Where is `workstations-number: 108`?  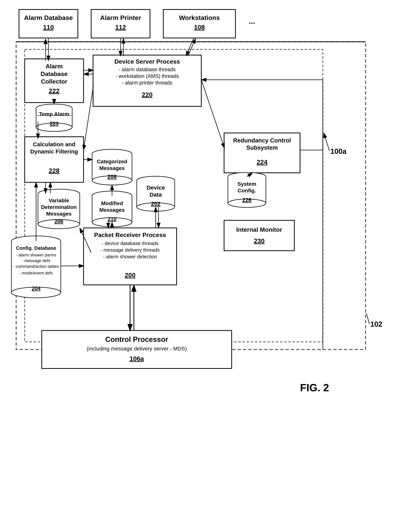
workstations-number: 108 is located at coordinates (199, 27).